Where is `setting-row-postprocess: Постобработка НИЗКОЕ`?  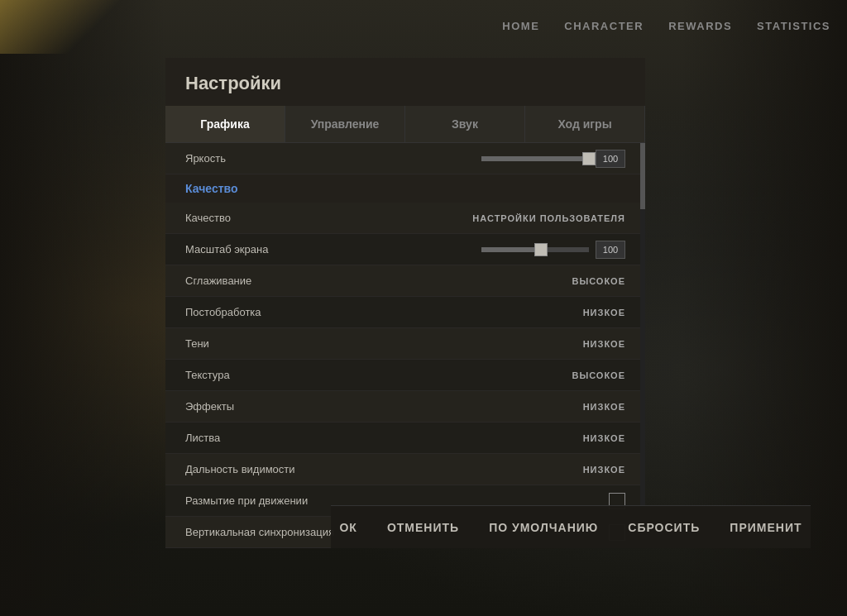 setting-row-postprocess: Постобработка НИЗКОЕ is located at coordinates (405, 313).